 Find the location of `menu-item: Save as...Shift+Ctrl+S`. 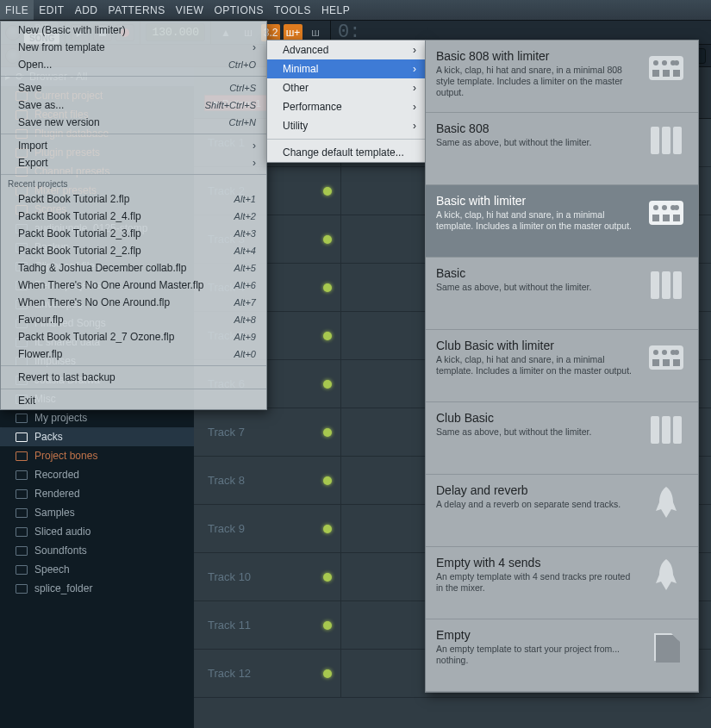

menu-item: Save as...Shift+Ctrl+S is located at coordinates (134, 105).